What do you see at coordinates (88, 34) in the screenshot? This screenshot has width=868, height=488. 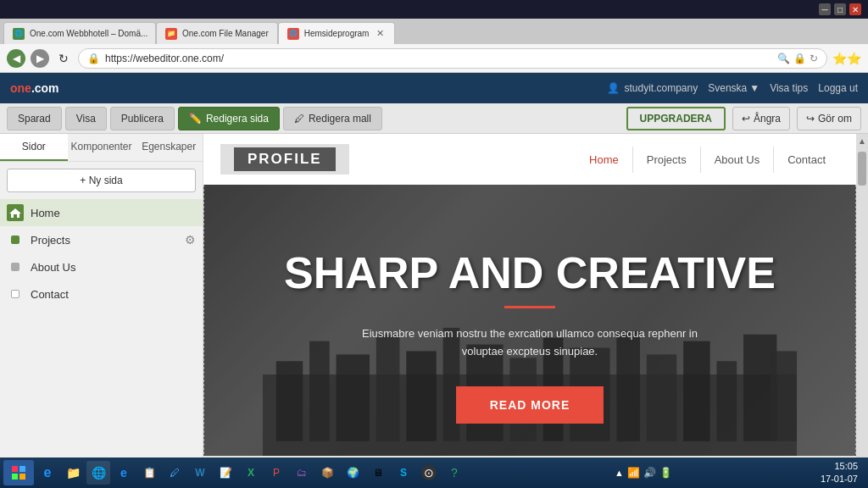 I see `tab-label-1: One.com Webbhotell – Domä...` at bounding box center [88, 34].